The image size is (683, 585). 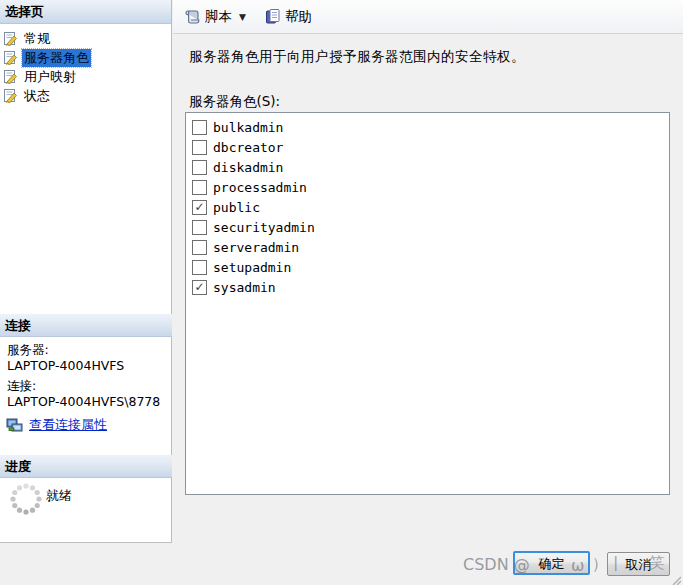 What do you see at coordinates (86, 96) in the screenshot?
I see `sidebar-page-item: 状态` at bounding box center [86, 96].